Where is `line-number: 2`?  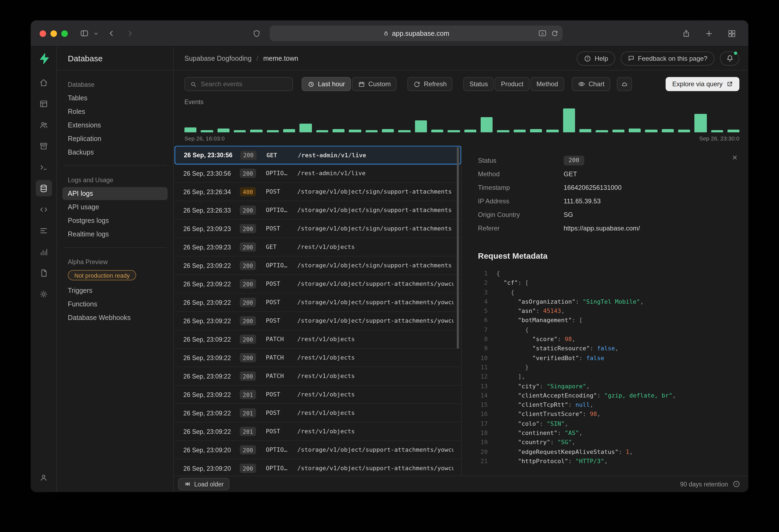 line-number: 2 is located at coordinates (483, 283).